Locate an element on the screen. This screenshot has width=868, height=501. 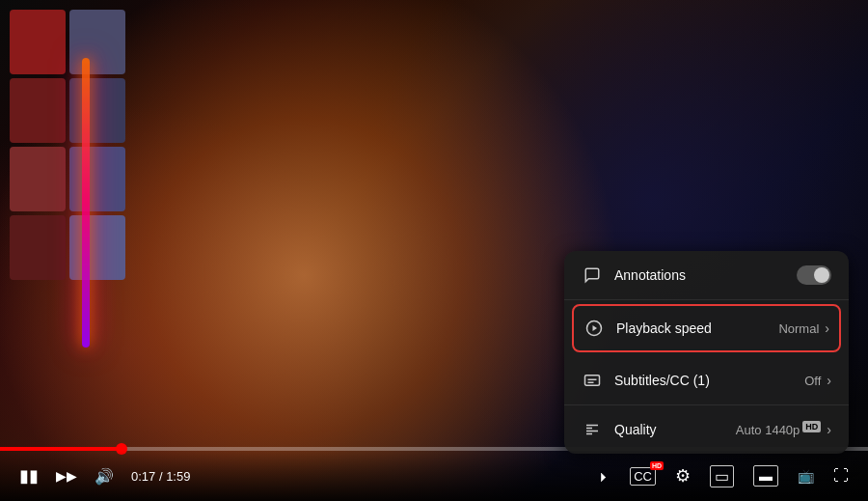
playback-speed-menu-item: Playback speed Normal › is located at coordinates (706, 328).